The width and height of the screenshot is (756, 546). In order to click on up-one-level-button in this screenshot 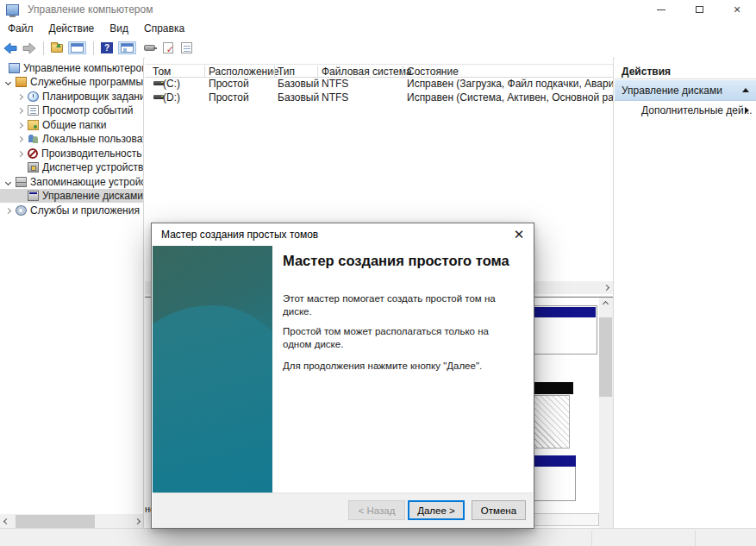, I will do `click(57, 48)`.